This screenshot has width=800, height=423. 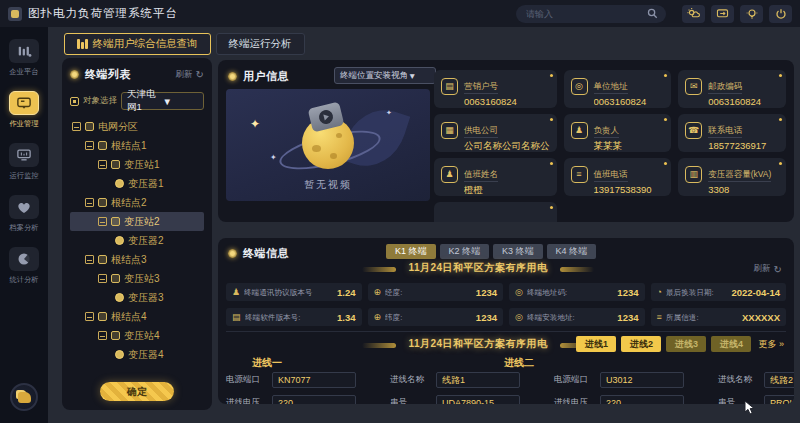 I want to click on terminal-info-title: 终端信息, so click(x=266, y=254).